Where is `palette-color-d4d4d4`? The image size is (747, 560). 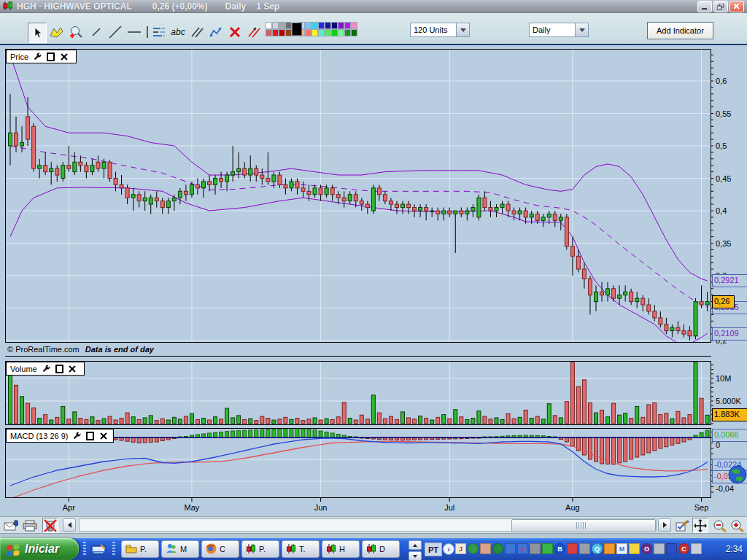 palette-color-d4d4d4 is located at coordinates (276, 26).